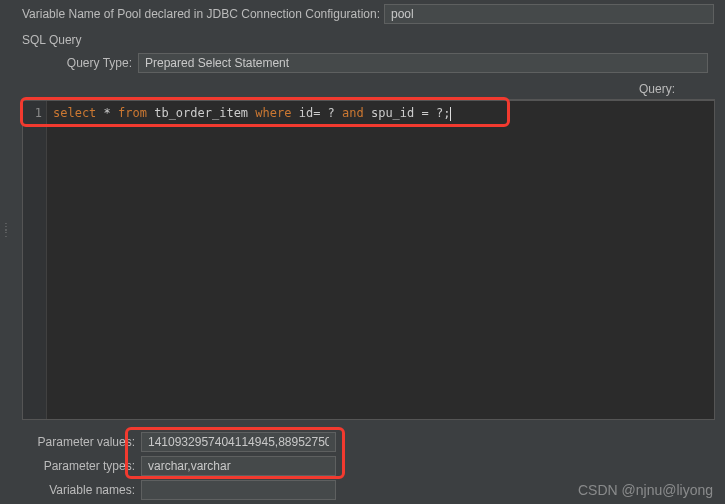 This screenshot has height=504, width=725. I want to click on text-caret-icon, so click(450, 114).